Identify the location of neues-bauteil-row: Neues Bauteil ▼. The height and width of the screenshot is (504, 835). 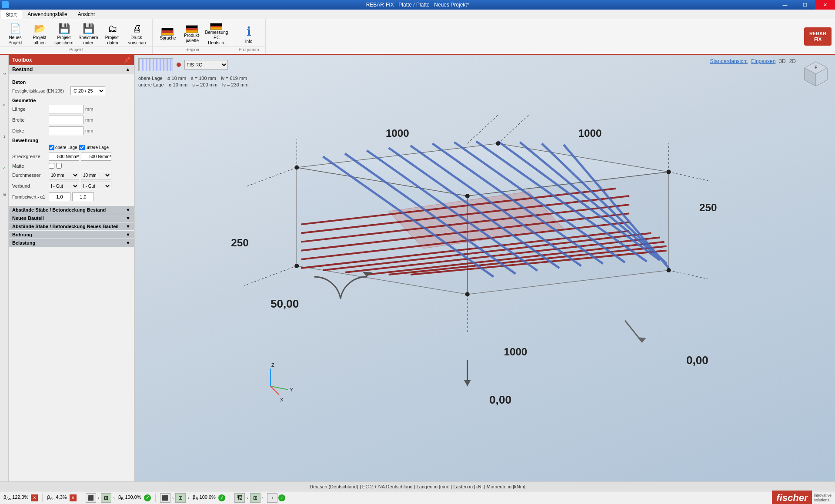
(71, 218).